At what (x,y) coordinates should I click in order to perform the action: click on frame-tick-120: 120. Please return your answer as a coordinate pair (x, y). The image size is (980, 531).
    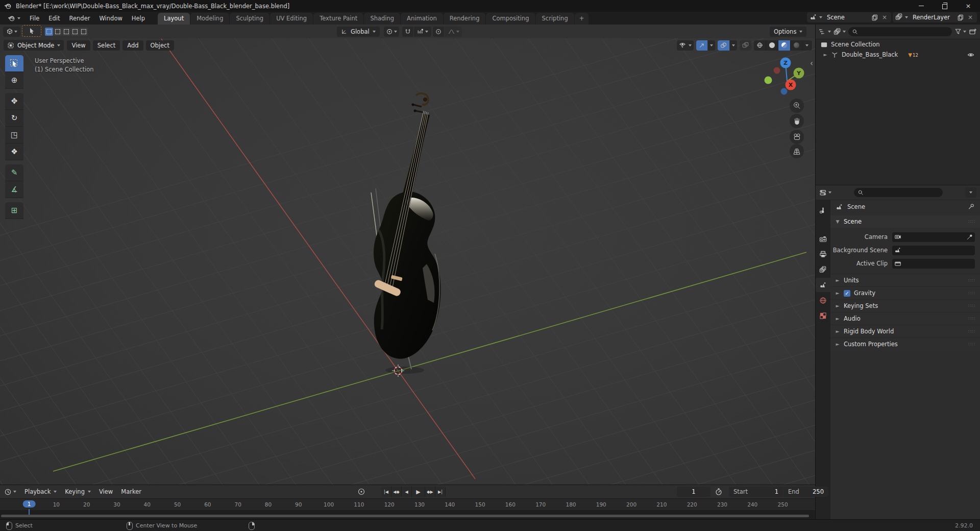
    Looking at the image, I should click on (389, 504).